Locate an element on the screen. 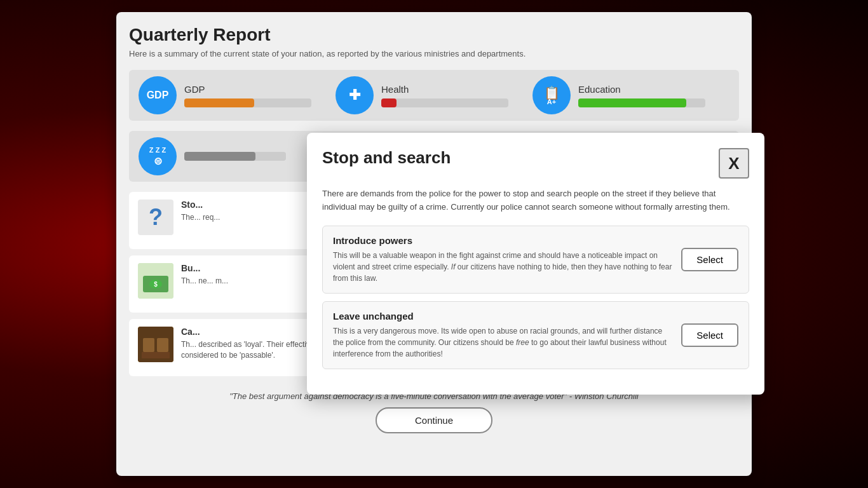 This screenshot has height=488, width=868. select-unchanged-button: Select is located at coordinates (710, 336).